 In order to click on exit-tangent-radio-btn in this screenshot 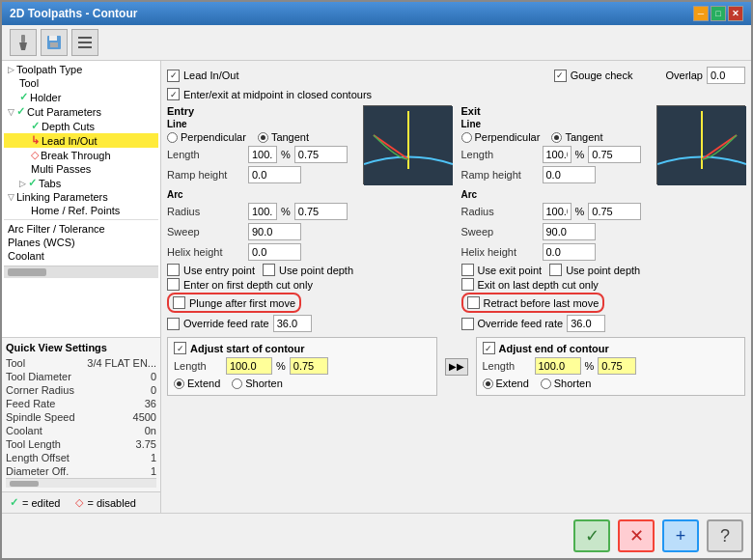, I will do `click(556, 137)`.